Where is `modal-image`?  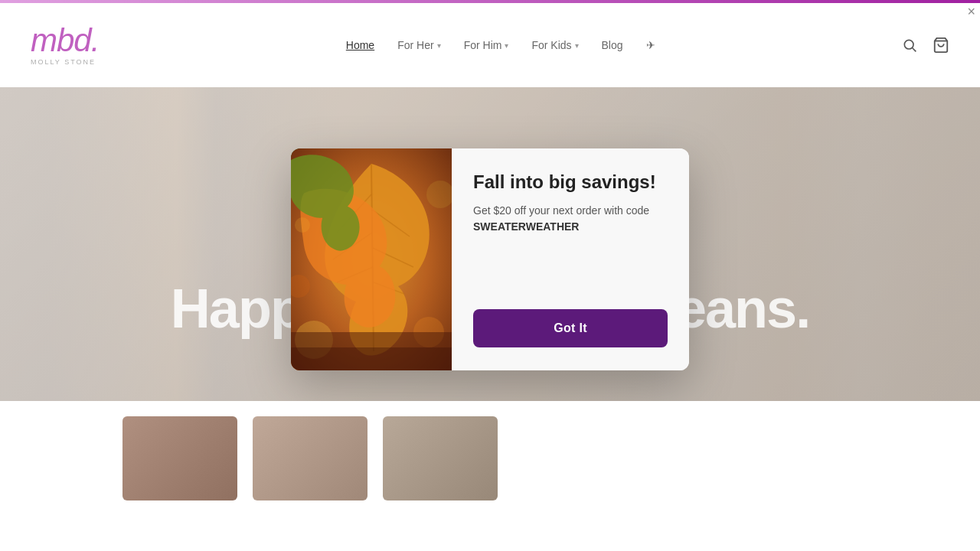 modal-image is located at coordinates (371, 259).